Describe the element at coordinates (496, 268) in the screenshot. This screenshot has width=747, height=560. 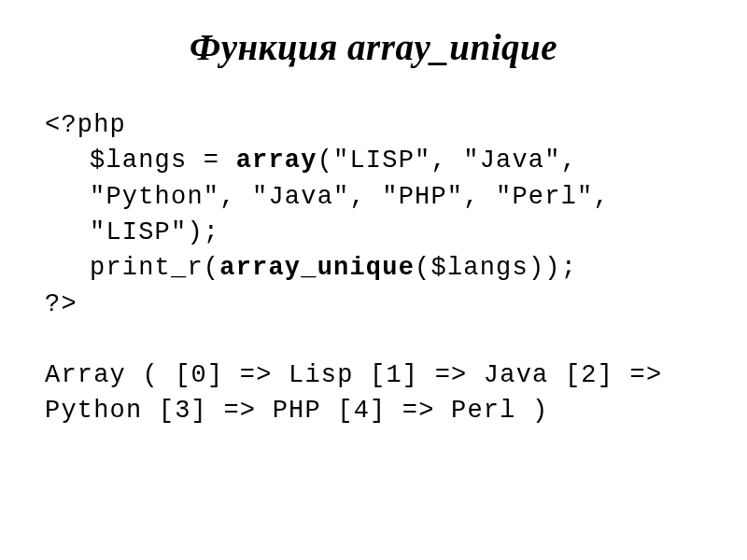
I see `code-text: ($langs));` at that location.